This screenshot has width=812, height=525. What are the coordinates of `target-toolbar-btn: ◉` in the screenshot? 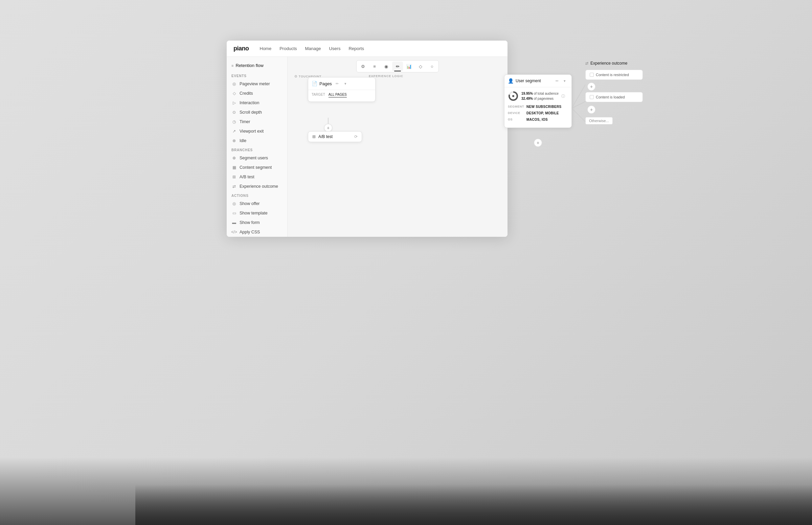 It's located at (386, 66).